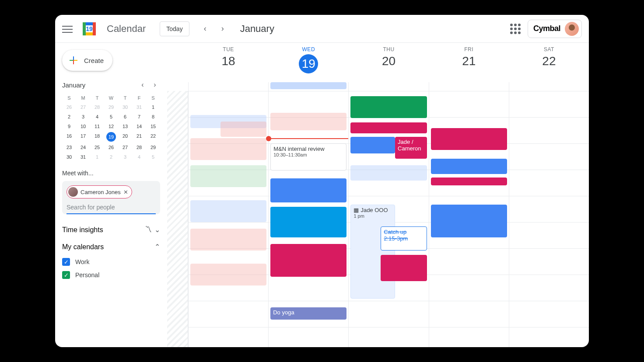 The image size is (644, 362). Describe the element at coordinates (125, 117) in the screenshot. I see `mini-day: 6` at that location.